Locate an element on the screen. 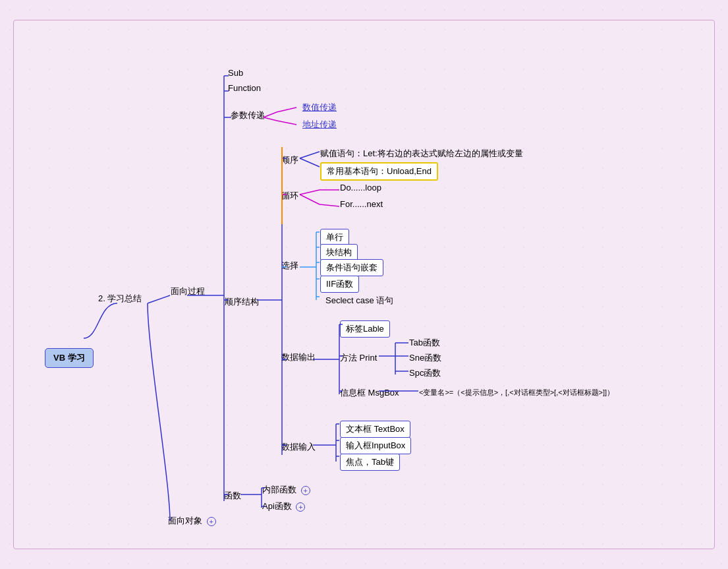  dizhi-chuandi-label: 地址传递 is located at coordinates (320, 125).